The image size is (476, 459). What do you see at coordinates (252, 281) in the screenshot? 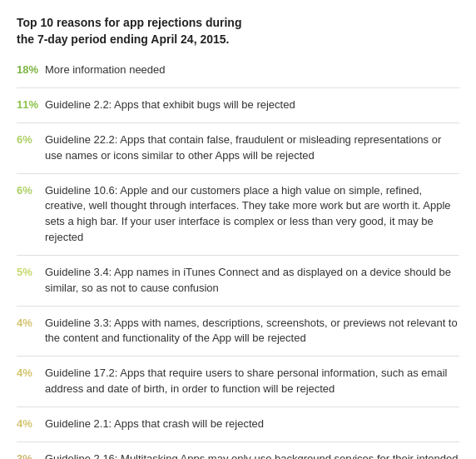
I see `reason-text: Guideline 3.4: App names in iTunes Conne…` at bounding box center [252, 281].